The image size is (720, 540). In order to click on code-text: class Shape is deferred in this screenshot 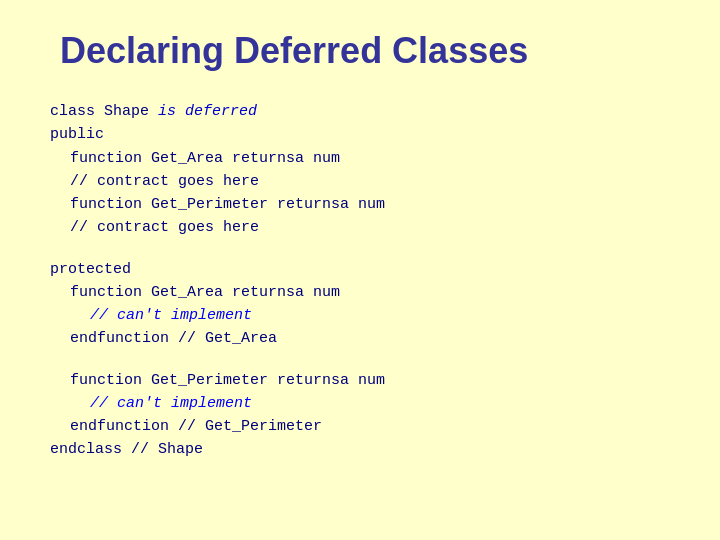, I will do `click(154, 112)`.